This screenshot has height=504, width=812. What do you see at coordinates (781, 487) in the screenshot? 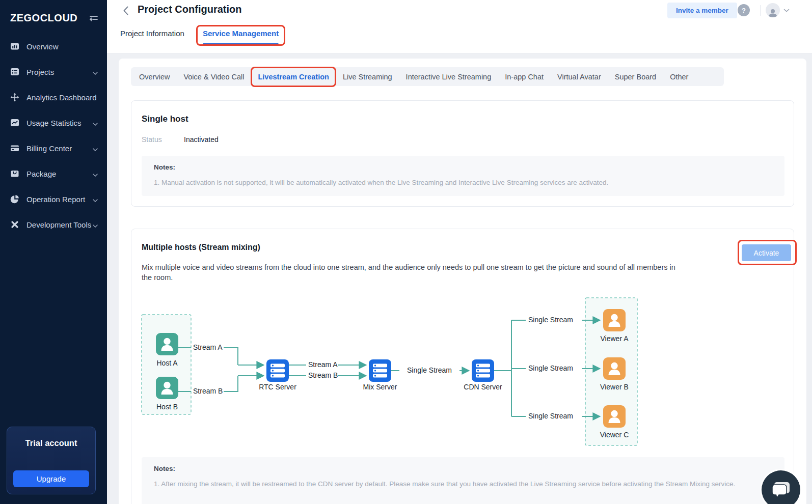
I see `support-chat-button` at bounding box center [781, 487].